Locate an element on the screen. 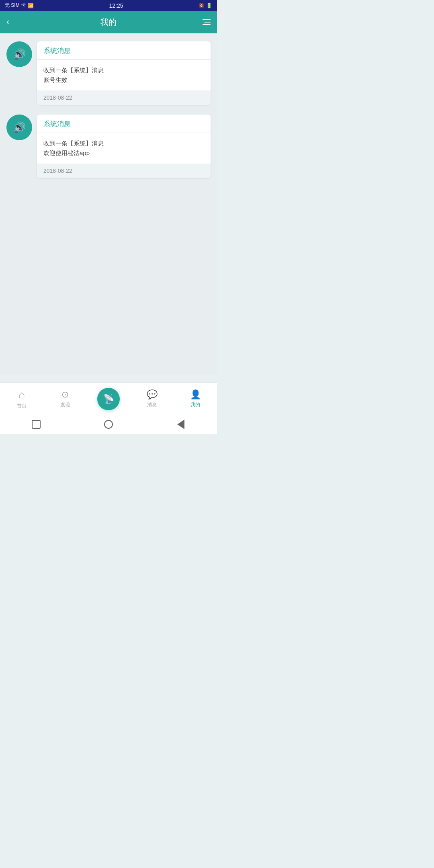 The image size is (434, 868). status-time: 12:25 is located at coordinates (116, 6).